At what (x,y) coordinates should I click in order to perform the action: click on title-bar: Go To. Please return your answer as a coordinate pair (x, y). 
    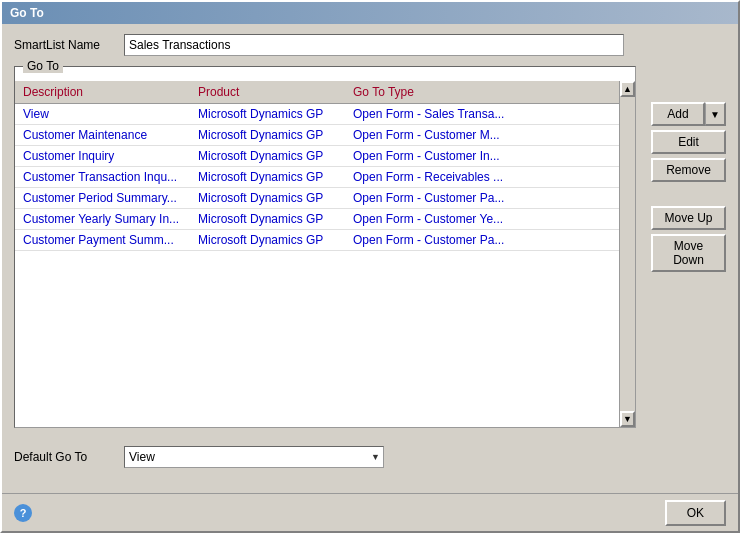
    Looking at the image, I should click on (370, 13).